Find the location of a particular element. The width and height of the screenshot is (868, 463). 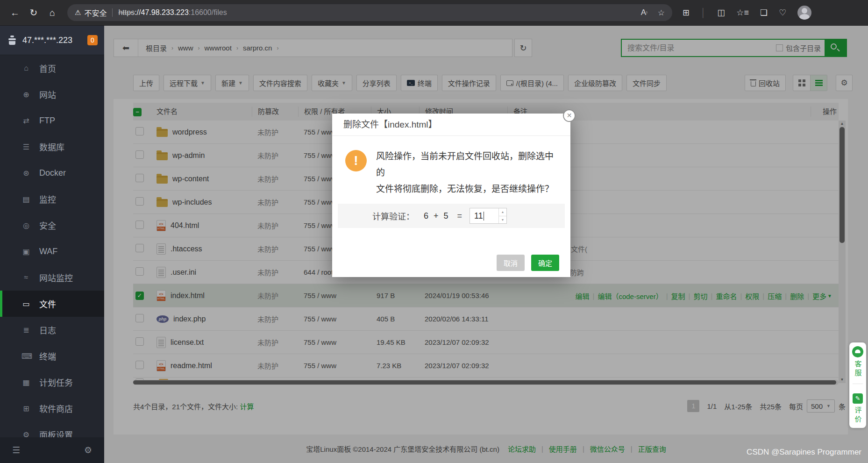

review-icon: ✎ is located at coordinates (858, 399).